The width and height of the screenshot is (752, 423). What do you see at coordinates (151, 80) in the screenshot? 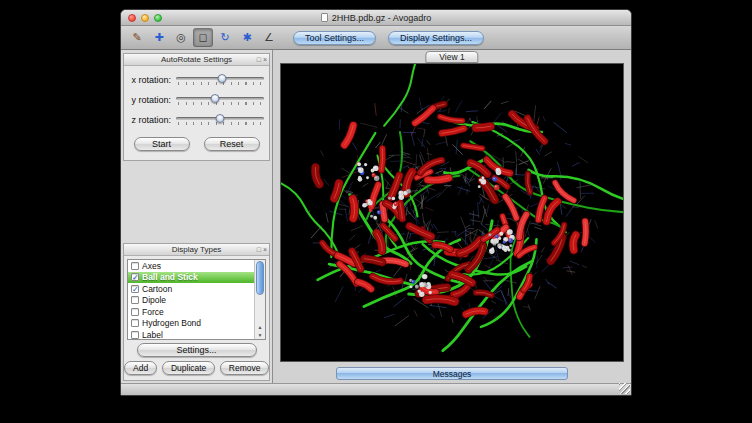
I see `x-rotation-label: x rotation:` at bounding box center [151, 80].